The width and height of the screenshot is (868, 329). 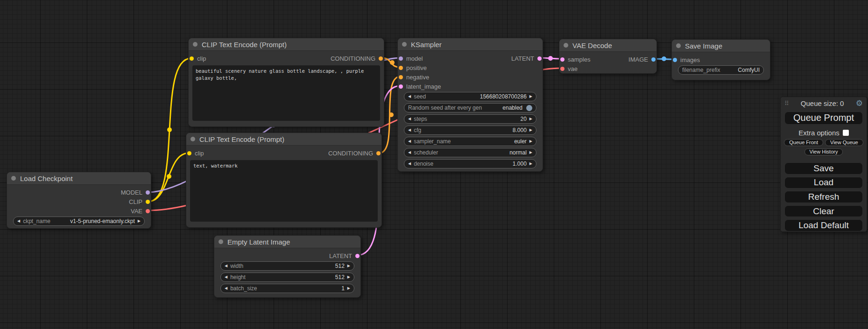 What do you see at coordinates (608, 56) in the screenshot?
I see `node-vae-decode: VAE DecodesamplesvaeIMAGE` at bounding box center [608, 56].